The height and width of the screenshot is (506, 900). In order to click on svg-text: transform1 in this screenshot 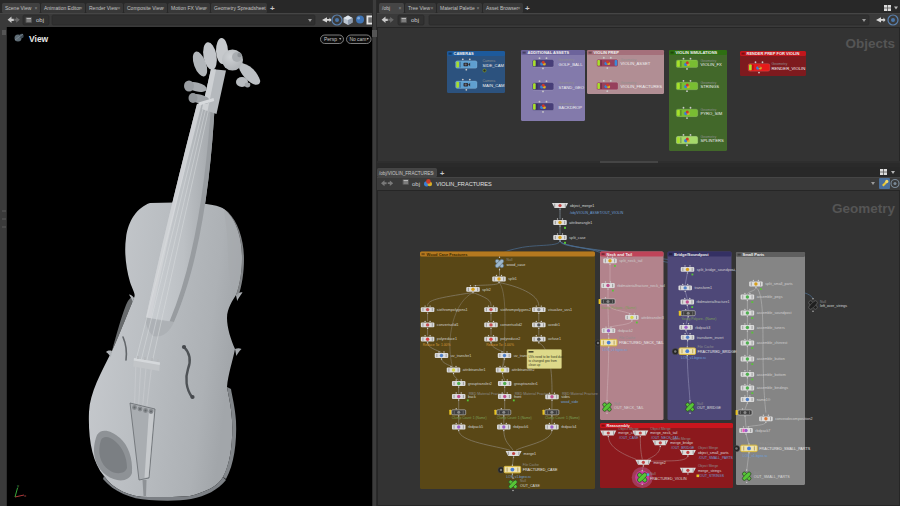, I will do `click(703, 288)`.